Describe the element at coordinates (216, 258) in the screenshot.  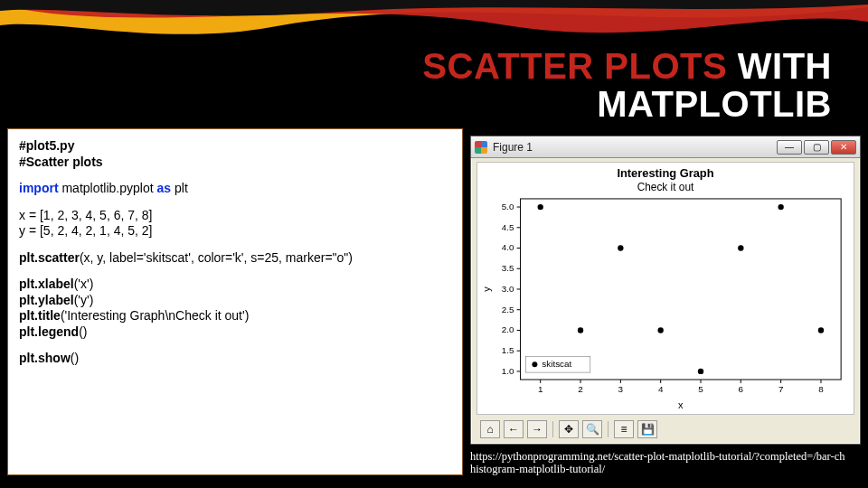
I see `code-args: (x, y, label='skitscat', color='k', s=25…` at that location.